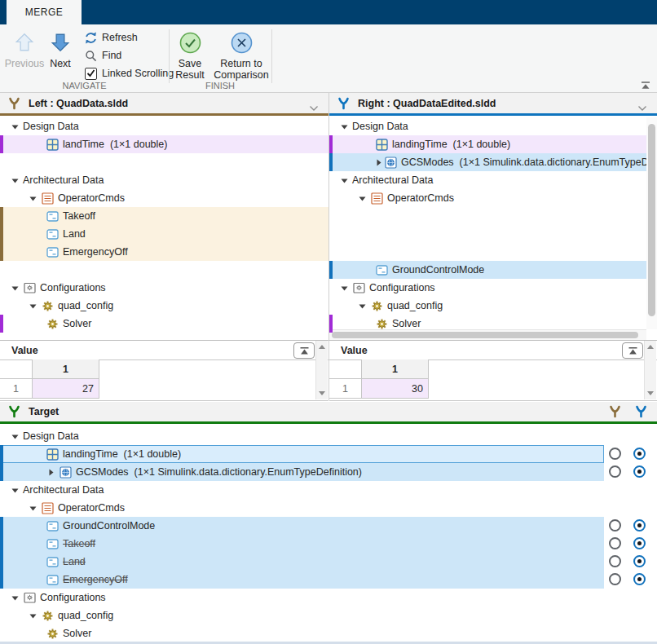 Image resolution: width=657 pixels, height=644 pixels. What do you see at coordinates (241, 69) in the screenshot?
I see `return-to-comparison-label: Return toComparison` at bounding box center [241, 69].